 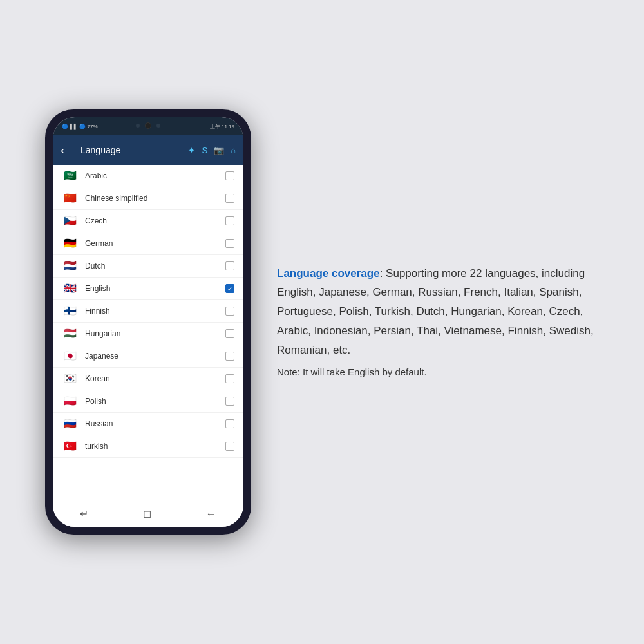 I want to click on language-name: Arabic, so click(x=152, y=176).